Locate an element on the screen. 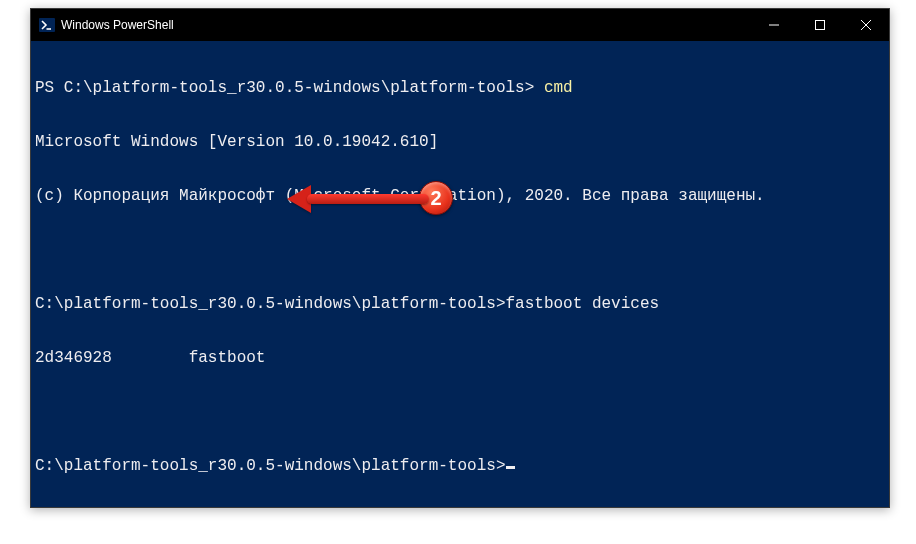 This screenshot has width=916, height=544. line-3: (c) Корпорация Майкрософт (Microsoft Cor… is located at coordinates (460, 196).